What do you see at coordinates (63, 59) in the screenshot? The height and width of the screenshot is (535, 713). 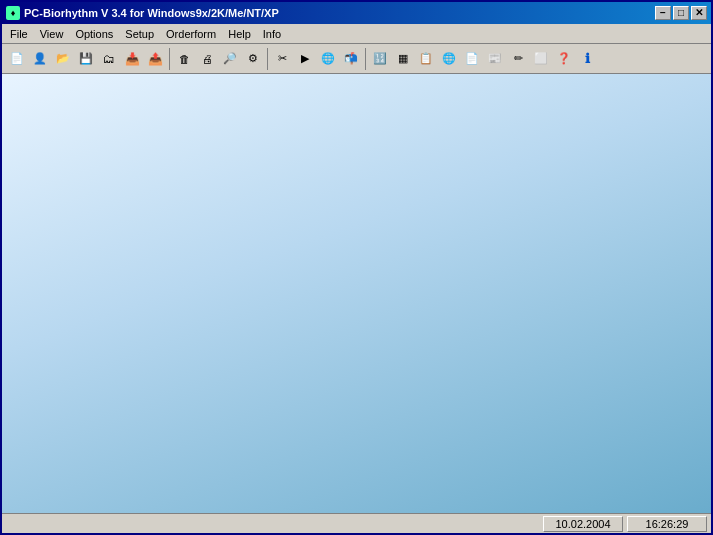 I see `open-file-icon: 📂` at bounding box center [63, 59].